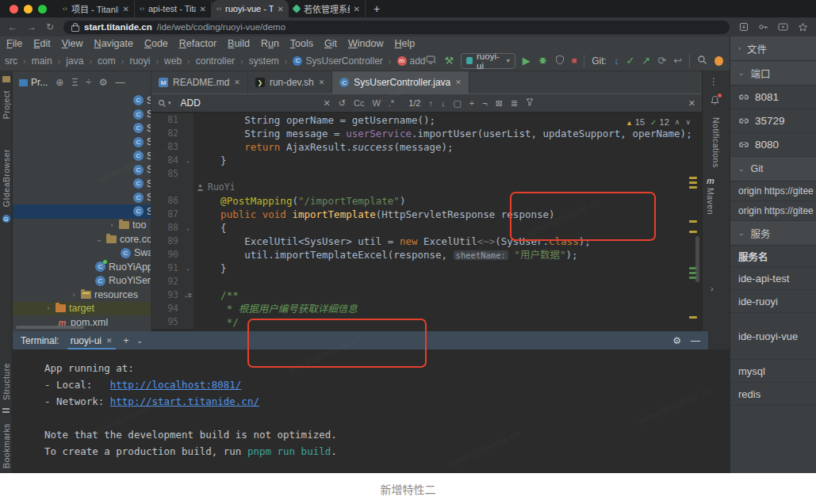 The image size is (816, 504). I want to click on browser-tab: ‹›api-test - TitanIDE✕, so click(173, 9).